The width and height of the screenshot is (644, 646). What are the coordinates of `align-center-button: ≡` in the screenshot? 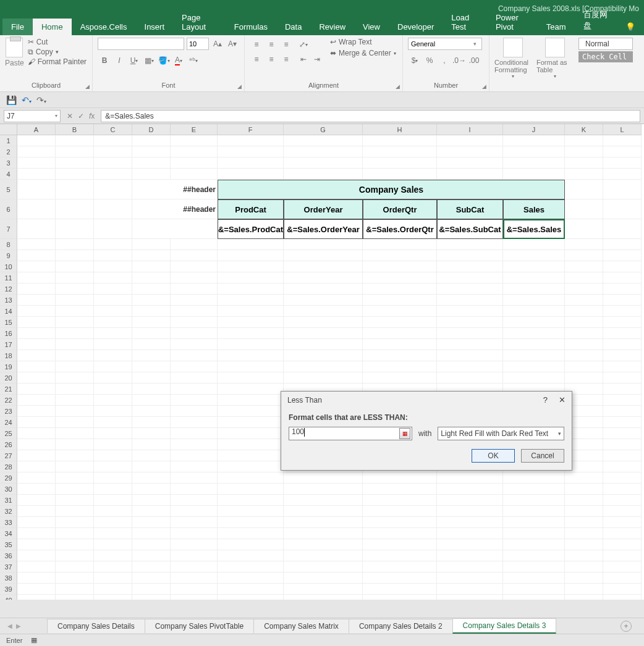 It's located at (271, 59).